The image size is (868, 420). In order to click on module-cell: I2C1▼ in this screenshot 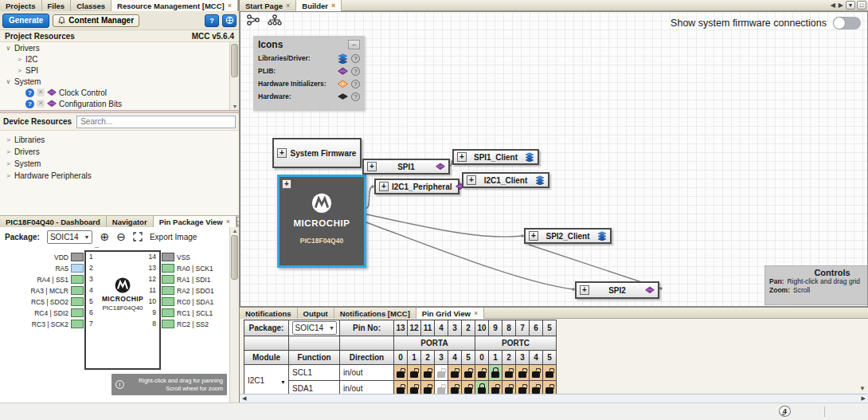, I will do `click(267, 381)`.